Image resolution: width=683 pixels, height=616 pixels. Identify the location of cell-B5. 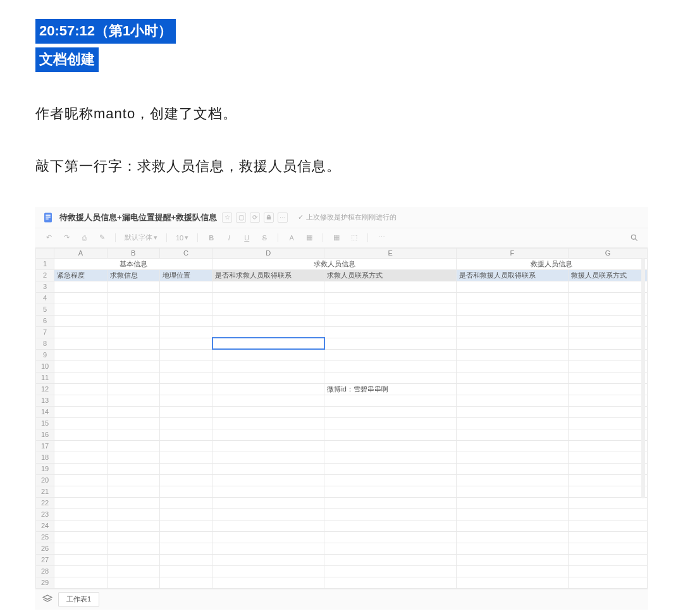
(133, 309).